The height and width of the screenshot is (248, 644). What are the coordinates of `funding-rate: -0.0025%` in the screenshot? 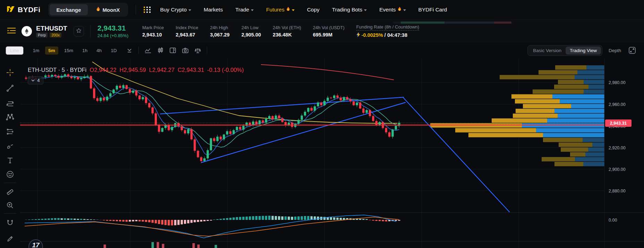 It's located at (372, 35).